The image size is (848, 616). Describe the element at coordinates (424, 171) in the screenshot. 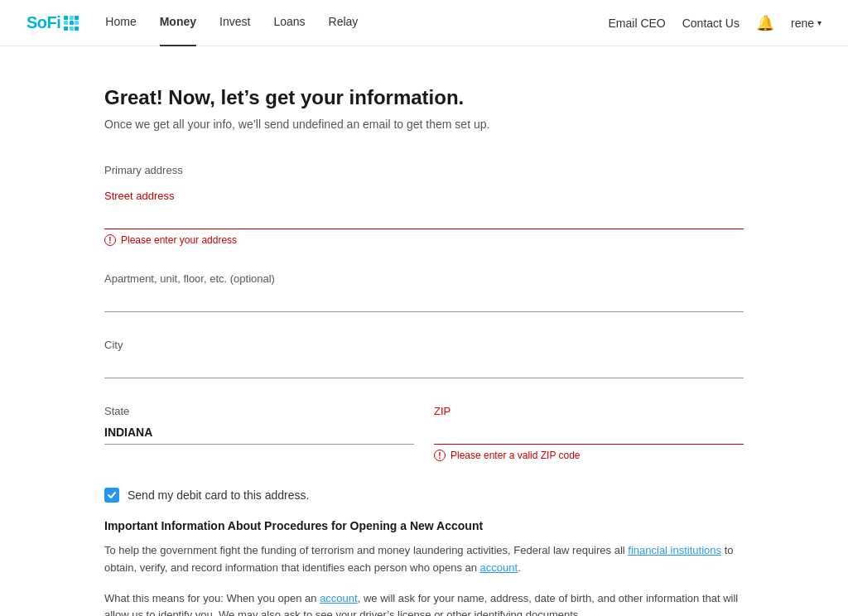

I see `section-label: Primary address` at that location.